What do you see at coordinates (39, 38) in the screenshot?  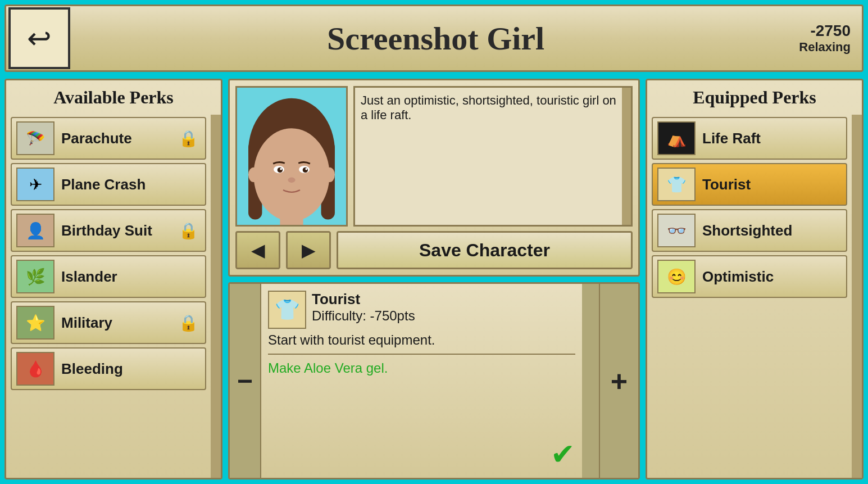 I see `back-button: ↩` at bounding box center [39, 38].